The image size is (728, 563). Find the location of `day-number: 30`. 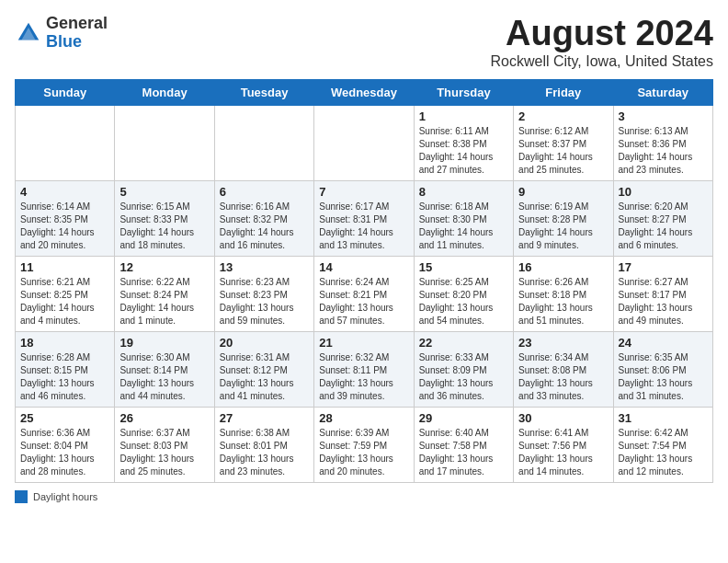

day-number: 30 is located at coordinates (563, 418).